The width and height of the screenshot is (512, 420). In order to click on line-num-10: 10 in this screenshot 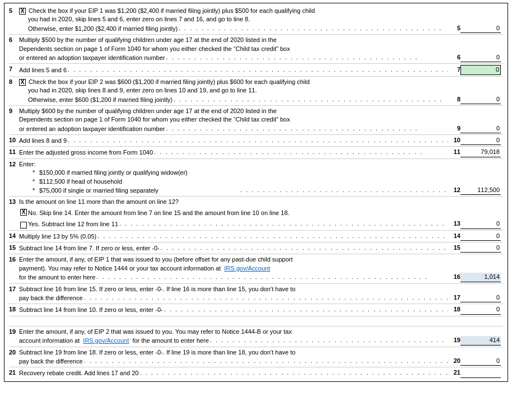, I will do `click(14, 140)`.